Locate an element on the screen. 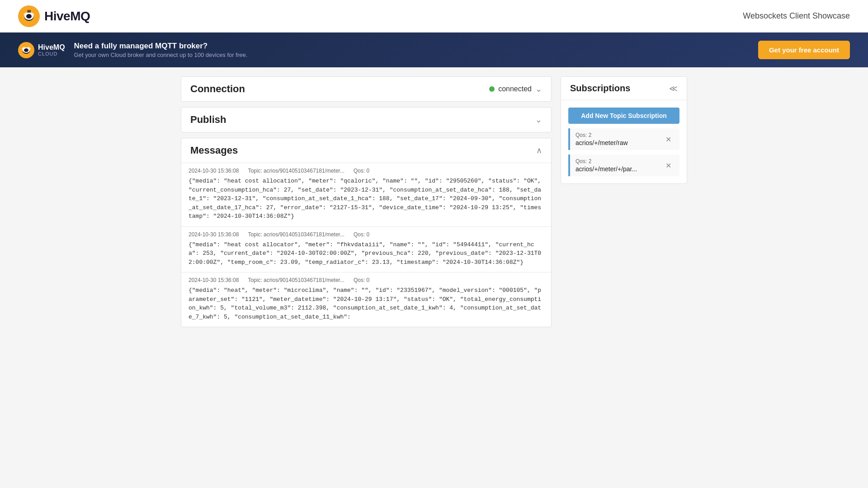 The image size is (868, 488). connection-header: Connection connected ⌄ is located at coordinates (366, 89).